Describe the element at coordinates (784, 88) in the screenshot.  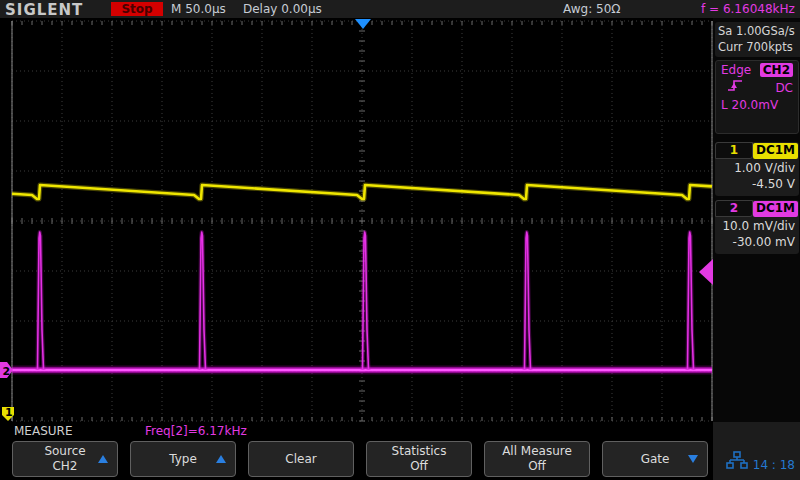
I see `trigger-coupling: DC` at that location.